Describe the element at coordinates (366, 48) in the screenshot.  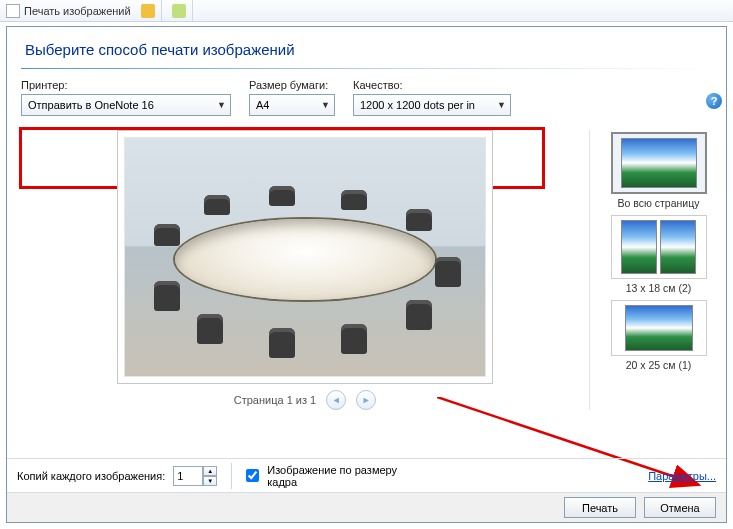
I see `dialog-header: Выберите способ печати изображений` at that location.